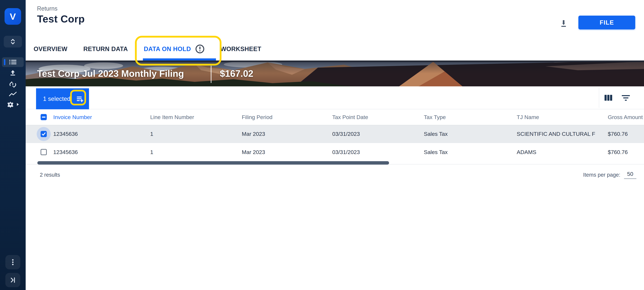  Describe the element at coordinates (13, 42) in the screenshot. I see `unfold-more-icon` at that location.